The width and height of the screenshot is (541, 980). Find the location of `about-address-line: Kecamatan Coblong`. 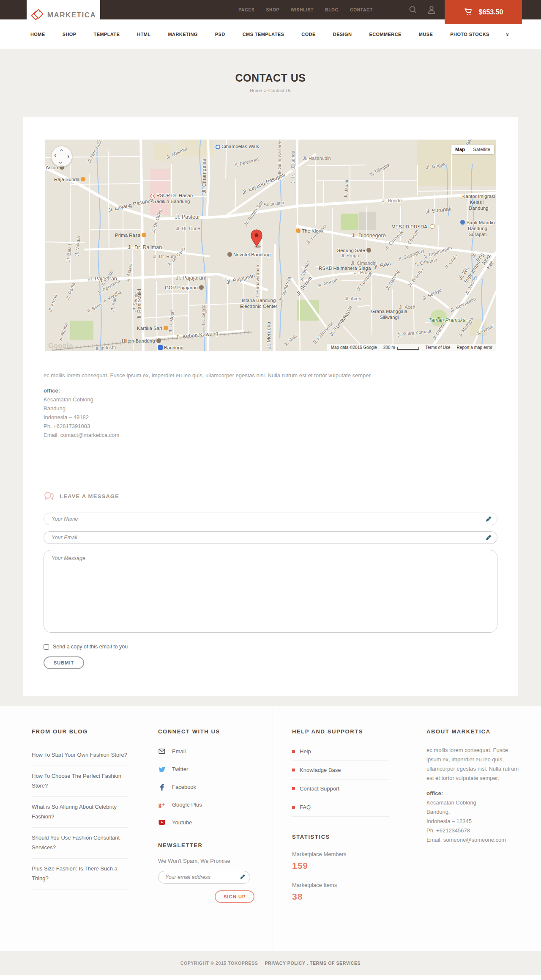

about-address-line: Kecamatan Coblong is located at coordinates (475, 803).